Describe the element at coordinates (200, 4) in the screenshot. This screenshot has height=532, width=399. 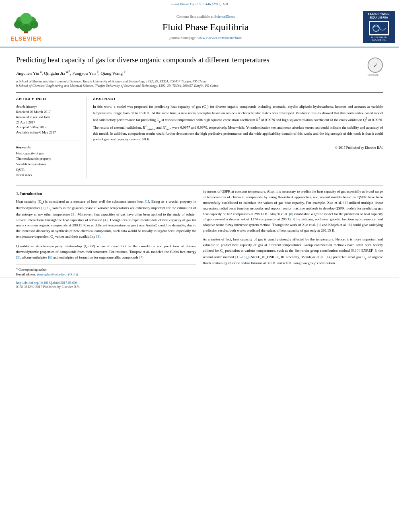
I see `journal-ref-text: Fluid Phase Equilibria 446 (2017) 1–8` at that location.